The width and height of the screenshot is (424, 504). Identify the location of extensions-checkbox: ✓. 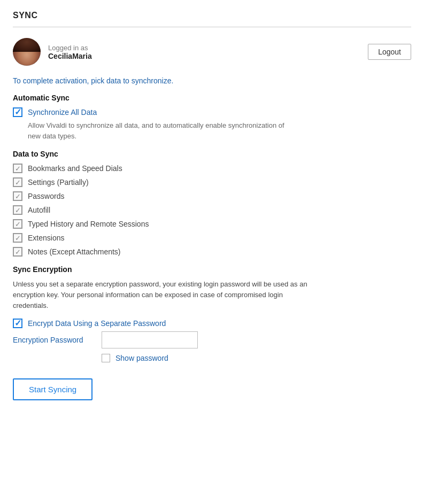
(18, 238).